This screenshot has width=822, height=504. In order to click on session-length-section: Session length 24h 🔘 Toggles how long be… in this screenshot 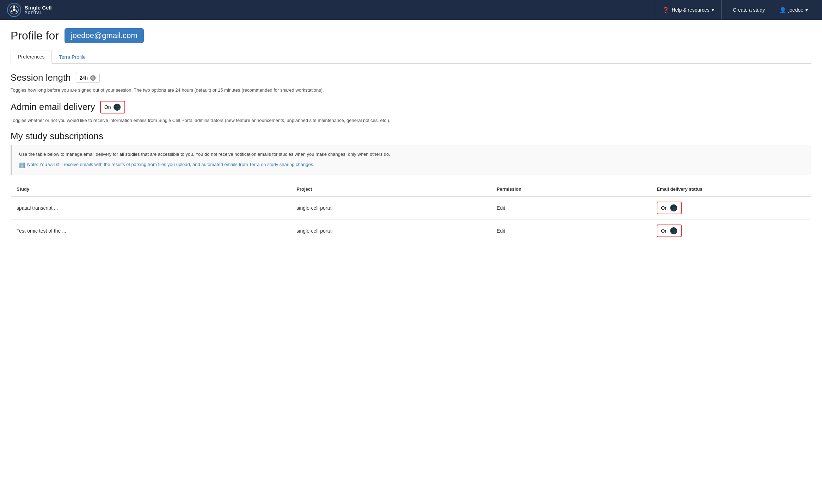, I will do `click(411, 83)`.